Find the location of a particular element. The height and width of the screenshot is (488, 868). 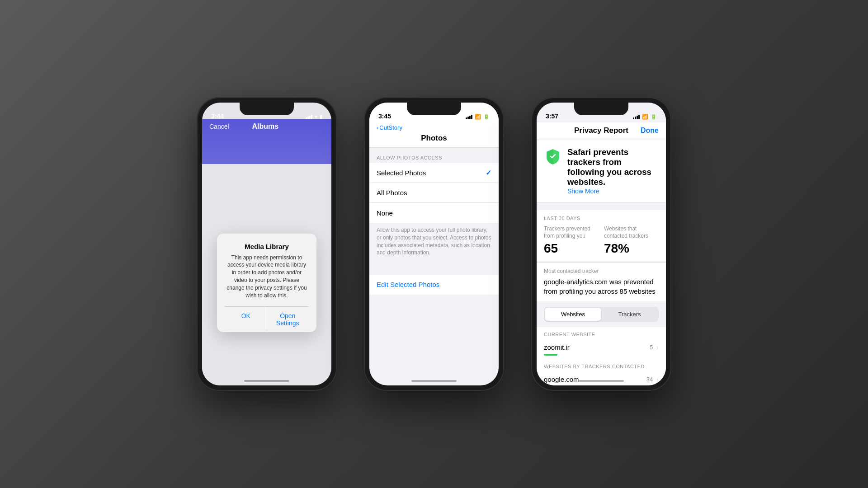

none-label: None is located at coordinates (385, 213).